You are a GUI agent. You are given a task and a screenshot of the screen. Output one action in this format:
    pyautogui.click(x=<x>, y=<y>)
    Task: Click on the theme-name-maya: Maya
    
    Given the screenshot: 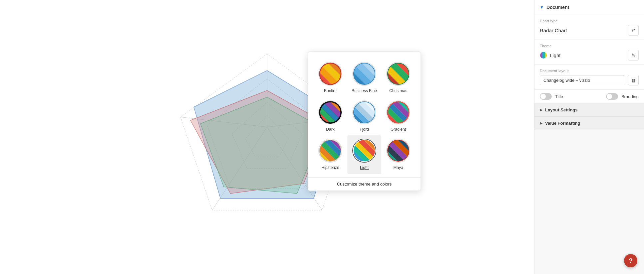 What is the action you would take?
    pyautogui.click(x=398, y=168)
    